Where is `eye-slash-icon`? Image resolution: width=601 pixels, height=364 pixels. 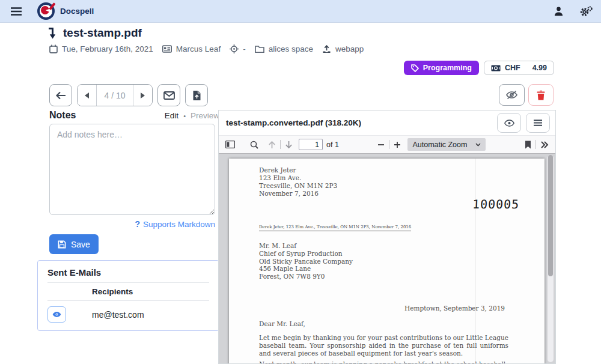
eye-slash-icon is located at coordinates (512, 95).